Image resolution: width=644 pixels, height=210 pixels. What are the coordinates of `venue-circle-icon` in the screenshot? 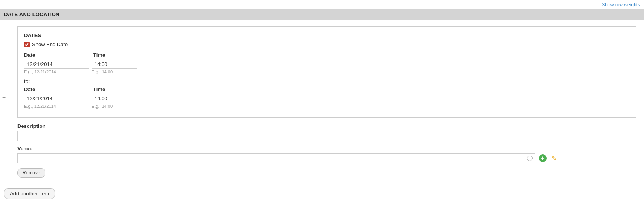 It's located at (530, 158).